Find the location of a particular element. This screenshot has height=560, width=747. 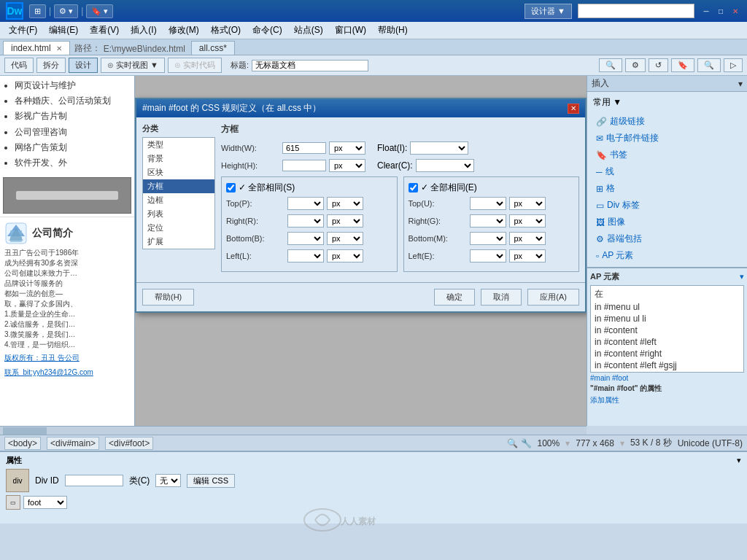

margin-left-input is located at coordinates (488, 256).